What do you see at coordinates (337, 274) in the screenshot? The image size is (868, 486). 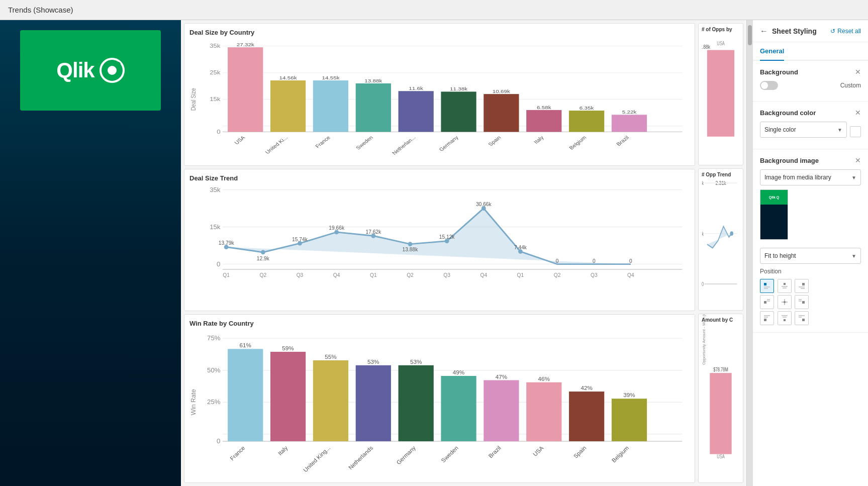 I see `svg-text: Q4` at bounding box center [337, 274].